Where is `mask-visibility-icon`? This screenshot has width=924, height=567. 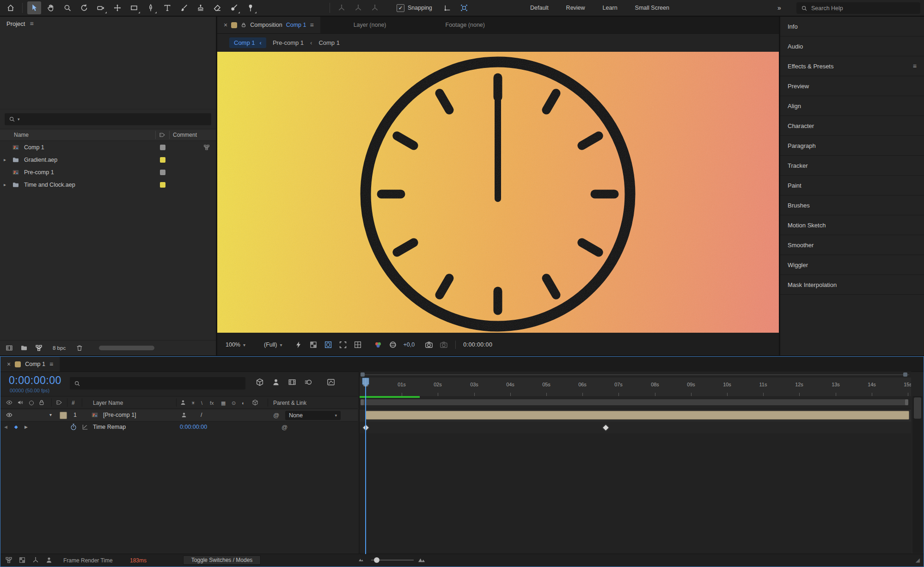 mask-visibility-icon is located at coordinates (328, 345).